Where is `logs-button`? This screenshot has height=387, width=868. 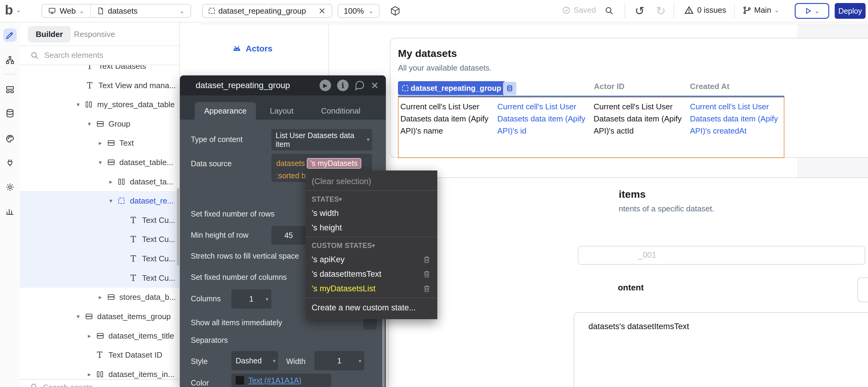 logs-button is located at coordinates (10, 212).